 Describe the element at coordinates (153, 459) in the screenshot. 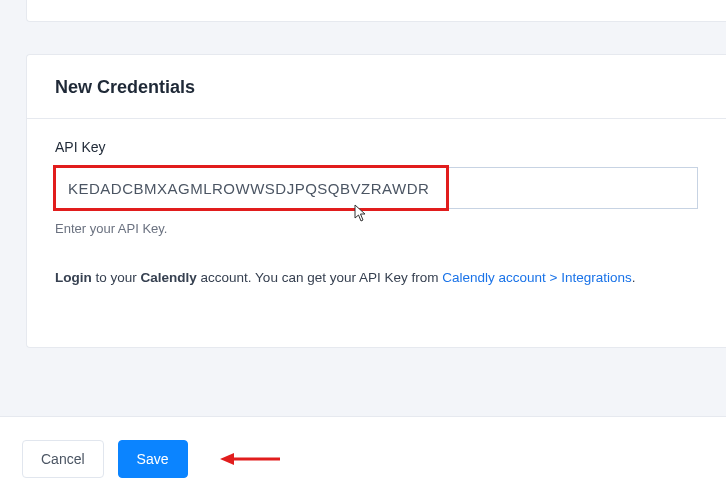

I see `save-button: Save` at that location.